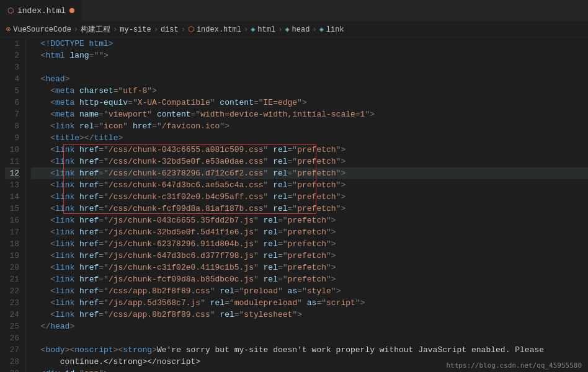 The image size is (588, 372). I want to click on line-number-22: 22, so click(12, 291).